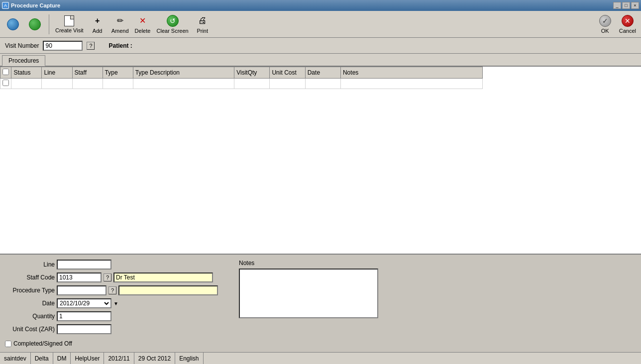 The width and height of the screenshot is (641, 364). I want to click on tab-procedures-label: Procedures, so click(24, 61).